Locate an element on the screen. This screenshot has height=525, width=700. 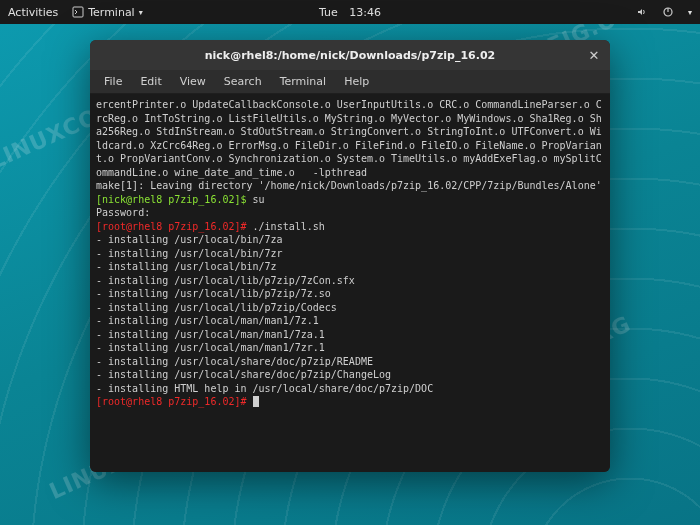
password-prompt: Password: is located at coordinates (123, 212).